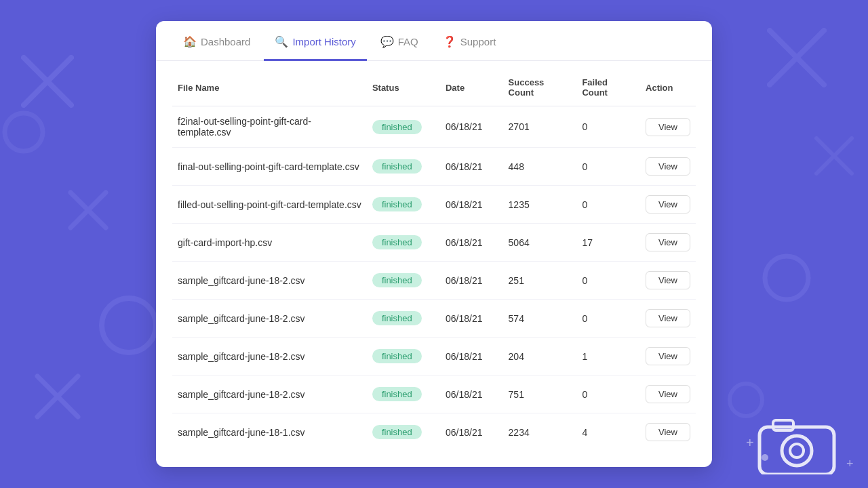 This screenshot has height=488, width=868. Describe the element at coordinates (434, 41) in the screenshot. I see `navigation-tabs: 🏠Dashboard🔍Import History💬FAQ❓Support` at that location.